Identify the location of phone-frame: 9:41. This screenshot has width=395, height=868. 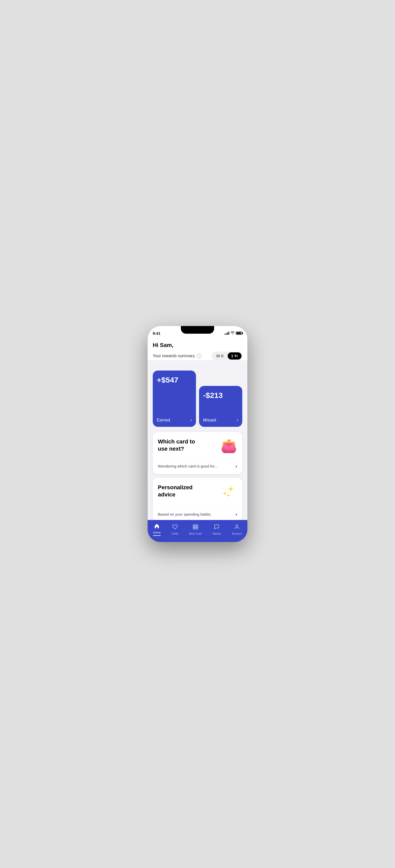
(197, 434).